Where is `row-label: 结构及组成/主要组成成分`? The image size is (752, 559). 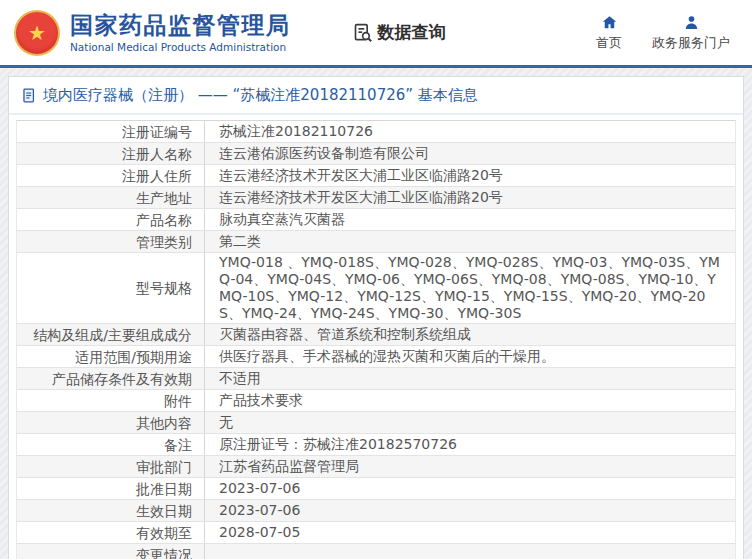
row-label: 结构及组成/主要组成成分 is located at coordinates (111, 334).